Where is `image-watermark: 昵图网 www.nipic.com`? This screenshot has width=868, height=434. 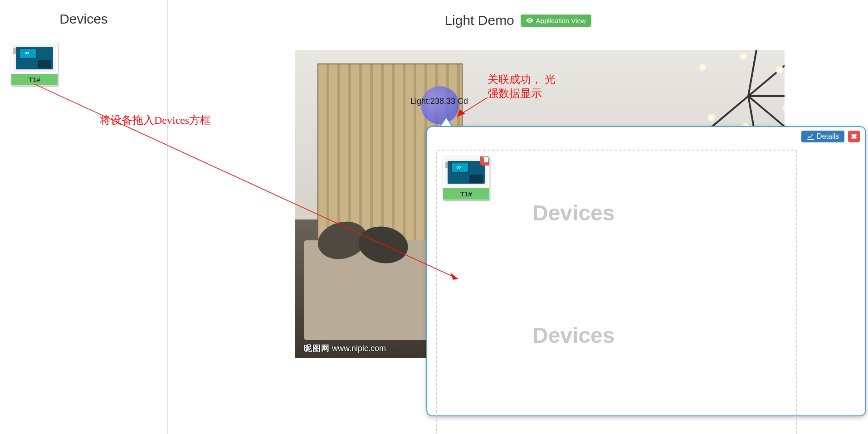
image-watermark: 昵图网 www.nipic.com is located at coordinates (345, 348).